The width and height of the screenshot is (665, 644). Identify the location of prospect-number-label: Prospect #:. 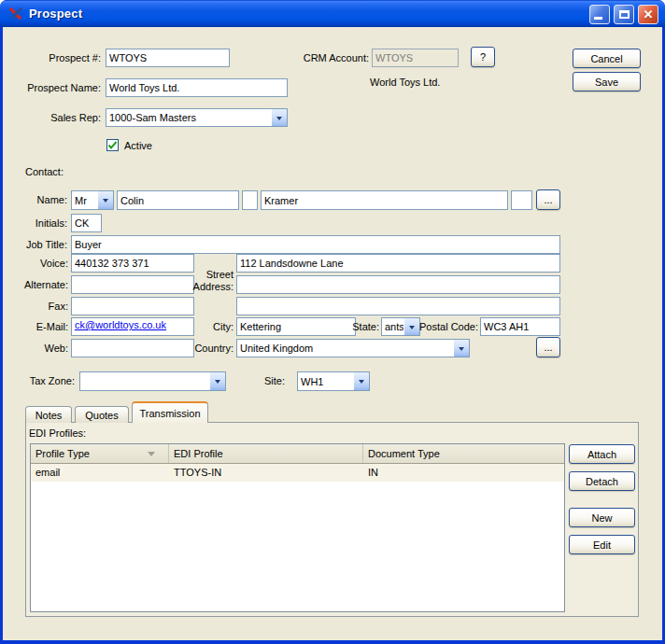
(75, 58).